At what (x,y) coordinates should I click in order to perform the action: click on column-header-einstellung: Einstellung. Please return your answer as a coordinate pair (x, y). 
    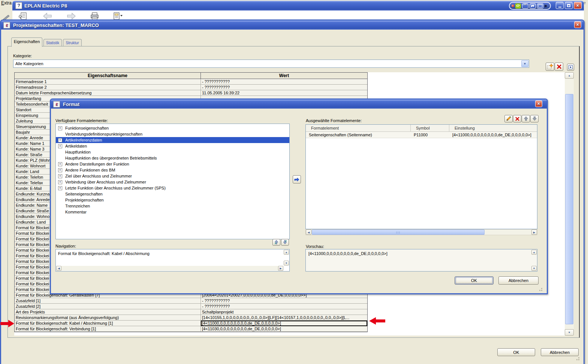
    Looking at the image, I should click on (493, 128).